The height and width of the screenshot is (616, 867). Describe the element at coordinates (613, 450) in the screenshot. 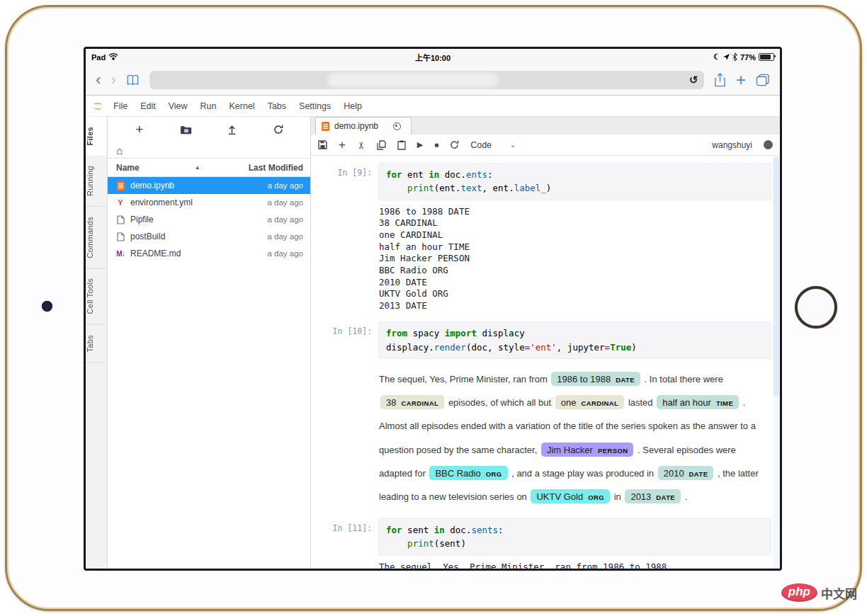

I see `entity-label: PERSON` at that location.